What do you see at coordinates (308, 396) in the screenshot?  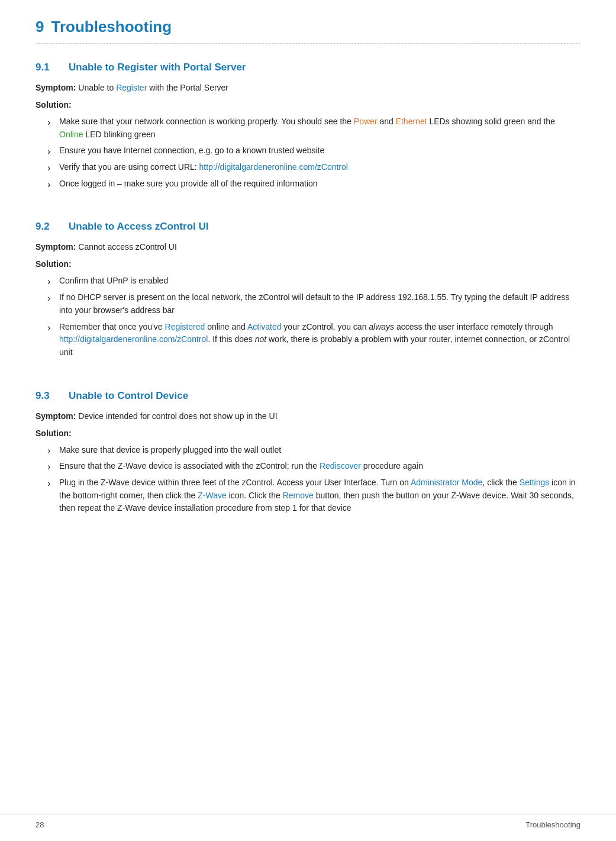 I see `section-header-9.3: 9.3Unable to Control Device` at bounding box center [308, 396].